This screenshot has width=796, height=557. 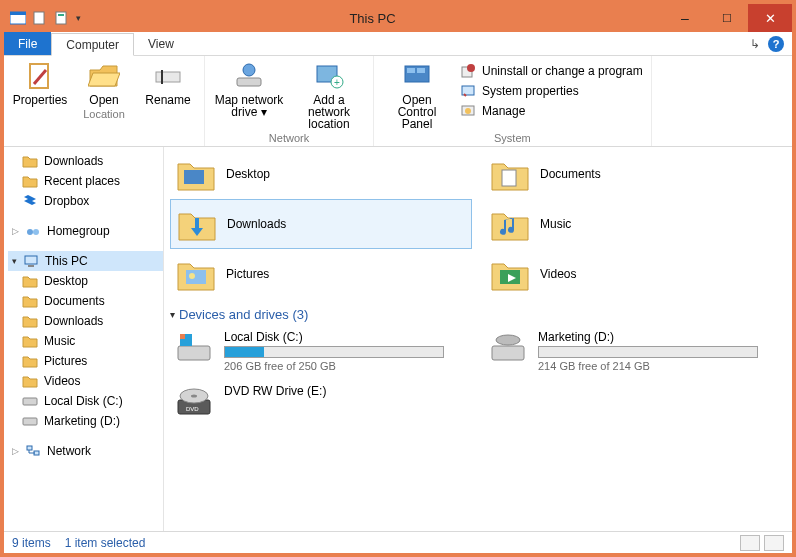 I want to click on properties-button: Properties, so click(x=40, y=83).